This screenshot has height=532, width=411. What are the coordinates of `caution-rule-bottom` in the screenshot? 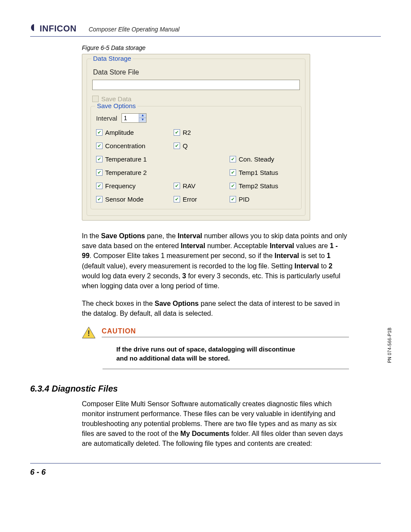 It's located at (226, 369).